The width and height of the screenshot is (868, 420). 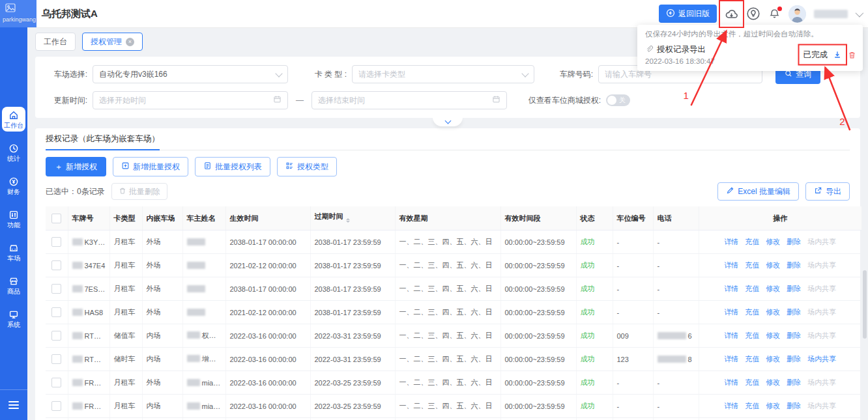 I want to click on sidebar-item-features: 功能, so click(x=14, y=219).